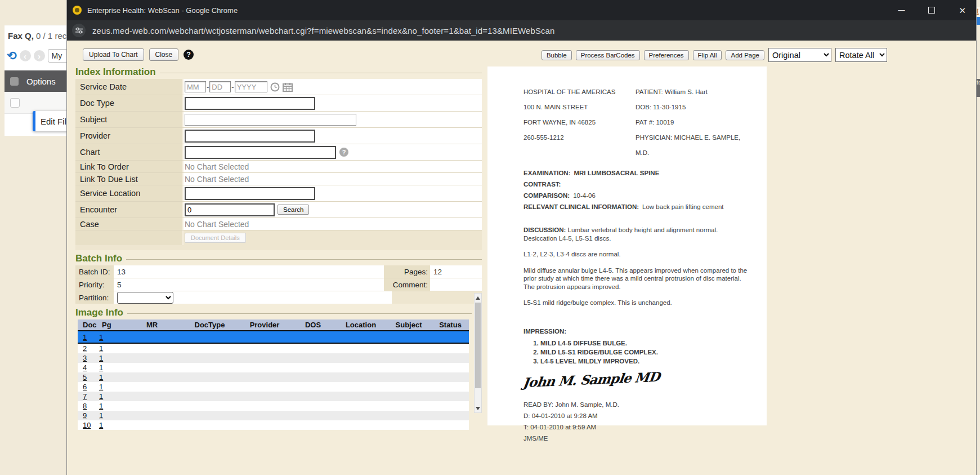 This screenshot has height=475, width=980. What do you see at coordinates (145, 298) in the screenshot?
I see `partition-select` at bounding box center [145, 298].